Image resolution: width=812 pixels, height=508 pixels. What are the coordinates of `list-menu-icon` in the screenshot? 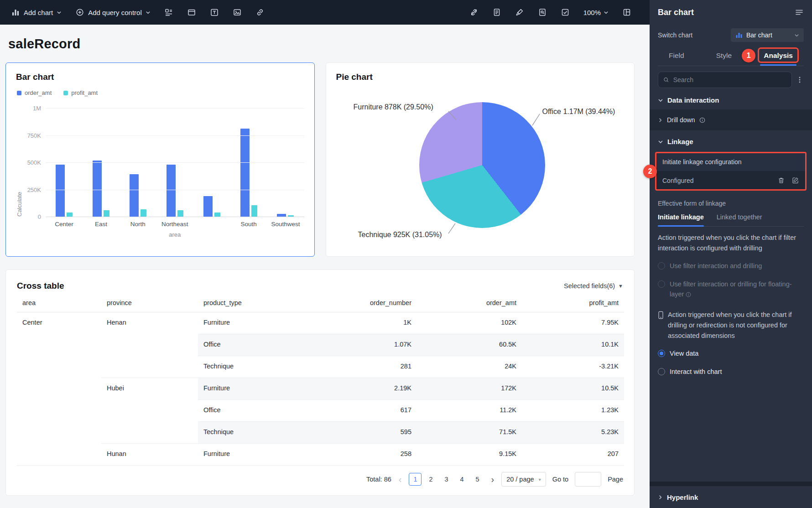 It's located at (799, 12).